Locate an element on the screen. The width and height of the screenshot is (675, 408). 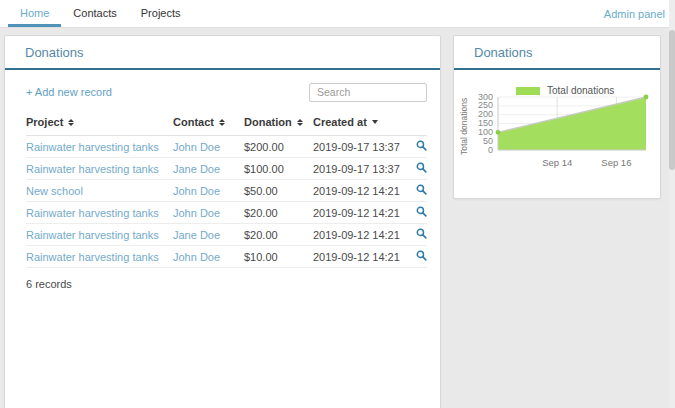
y-tick-label: 250 is located at coordinates (481, 106).